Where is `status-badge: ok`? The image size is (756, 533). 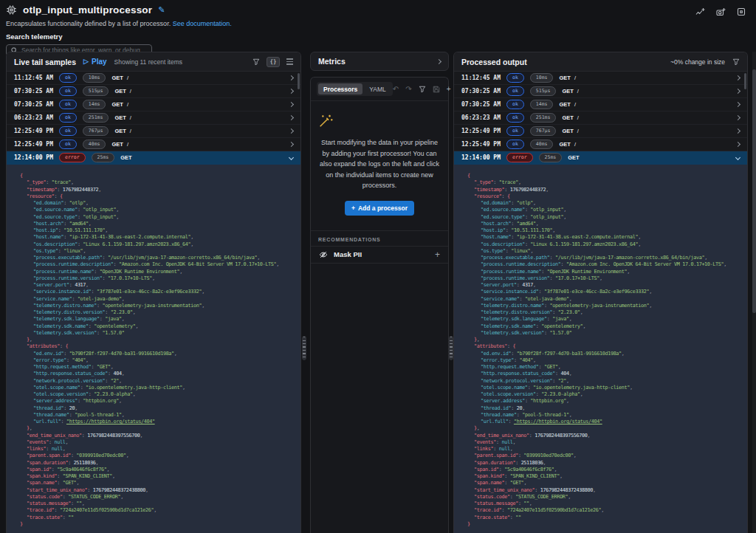
status-badge: ok is located at coordinates (515, 145).